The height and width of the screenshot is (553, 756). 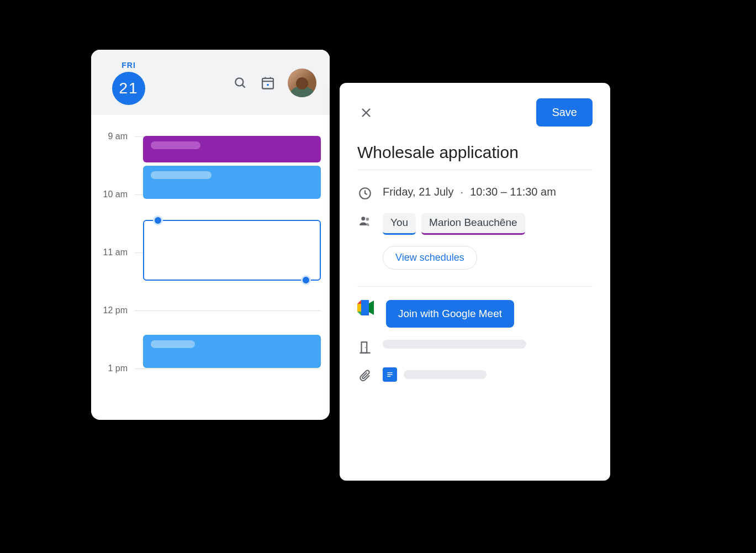 What do you see at coordinates (113, 136) in the screenshot?
I see `time-label: 9 am` at bounding box center [113, 136].